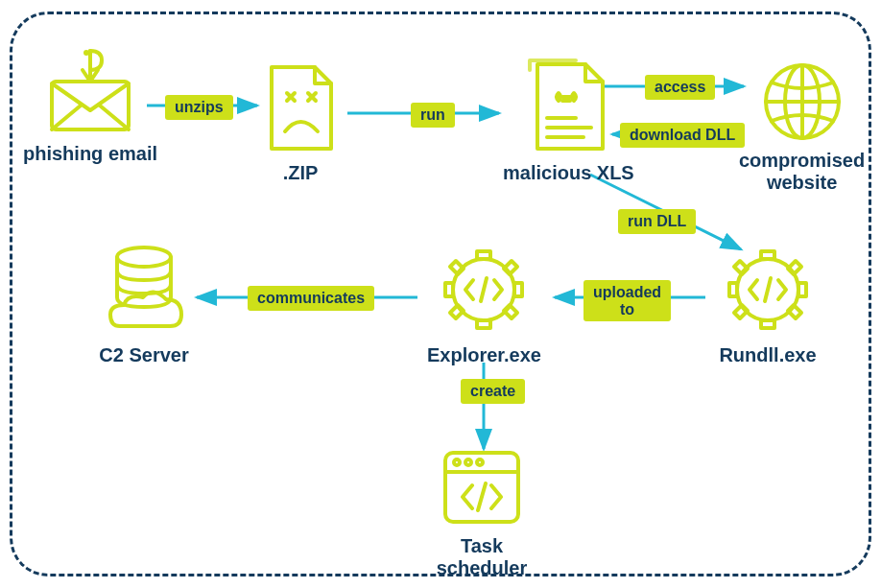 The width and height of the screenshot is (881, 588). I want to click on edge-download: download DLL, so click(682, 135).